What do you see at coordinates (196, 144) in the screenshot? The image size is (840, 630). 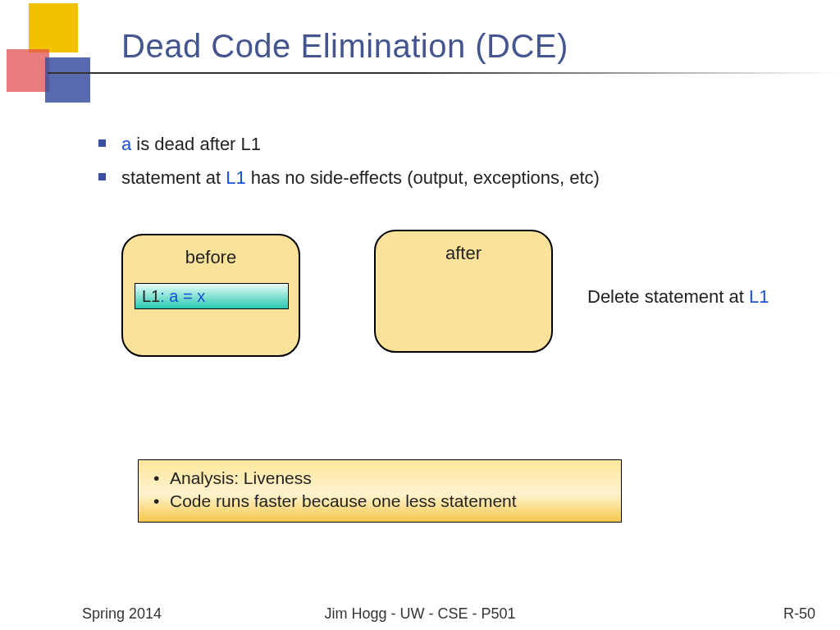 I see `bullet-text: is dead after L1` at bounding box center [196, 144].